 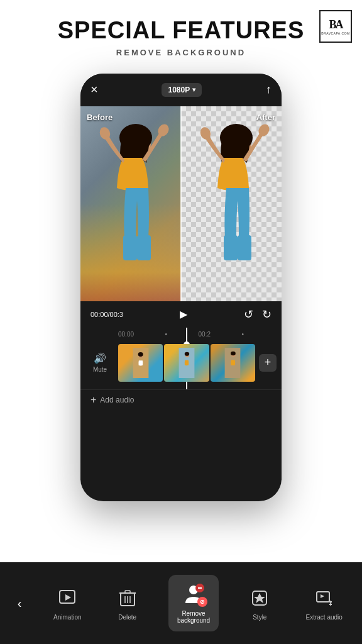 What do you see at coordinates (231, 204) in the screenshot?
I see `after-half: After` at bounding box center [231, 204].